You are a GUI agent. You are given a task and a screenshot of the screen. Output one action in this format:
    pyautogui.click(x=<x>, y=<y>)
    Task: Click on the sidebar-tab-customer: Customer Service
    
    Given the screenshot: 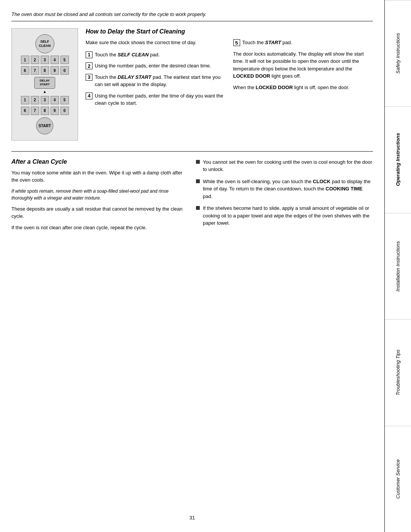 What is the action you would take?
    pyautogui.click(x=398, y=479)
    